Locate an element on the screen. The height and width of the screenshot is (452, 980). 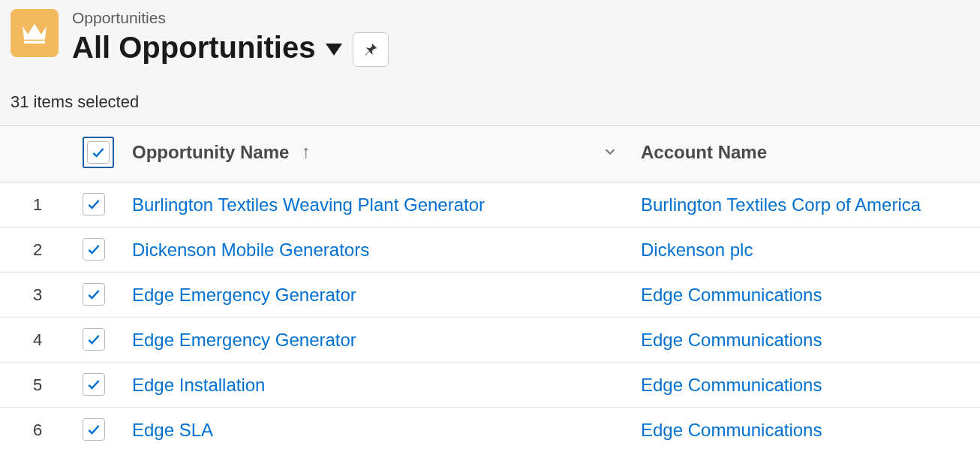
table-row: 1Burlington Textiles Weaving Plant Gener… is located at coordinates (490, 205).